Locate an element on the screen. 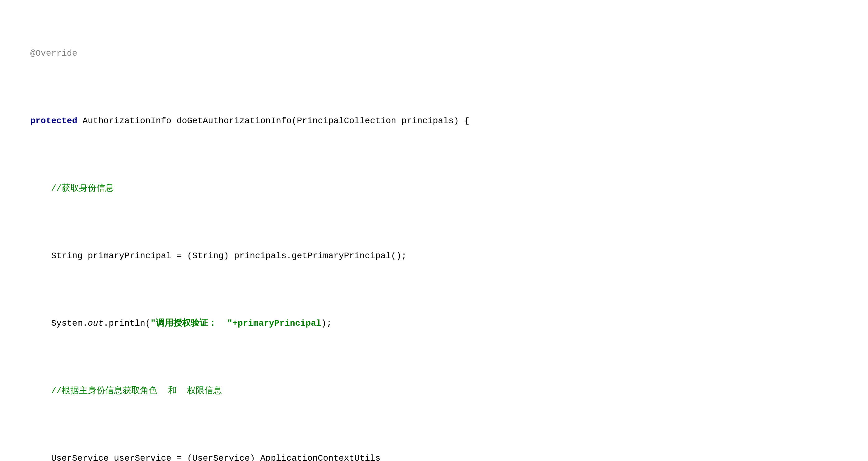 The image size is (868, 461). line-comment1: //获取身份信息 is located at coordinates (434, 188).